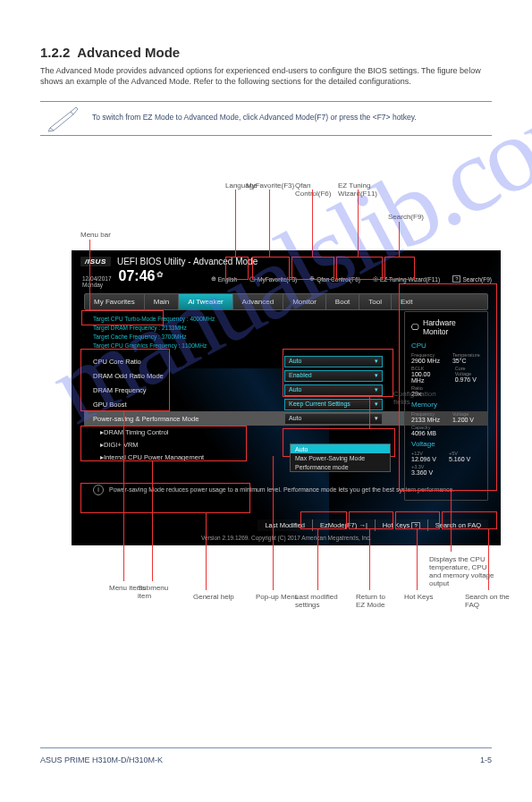 Image resolution: width=532 pixels, height=802 pixels. What do you see at coordinates (375, 302) in the screenshot?
I see `menu-tool: Tool` at bounding box center [375, 302].